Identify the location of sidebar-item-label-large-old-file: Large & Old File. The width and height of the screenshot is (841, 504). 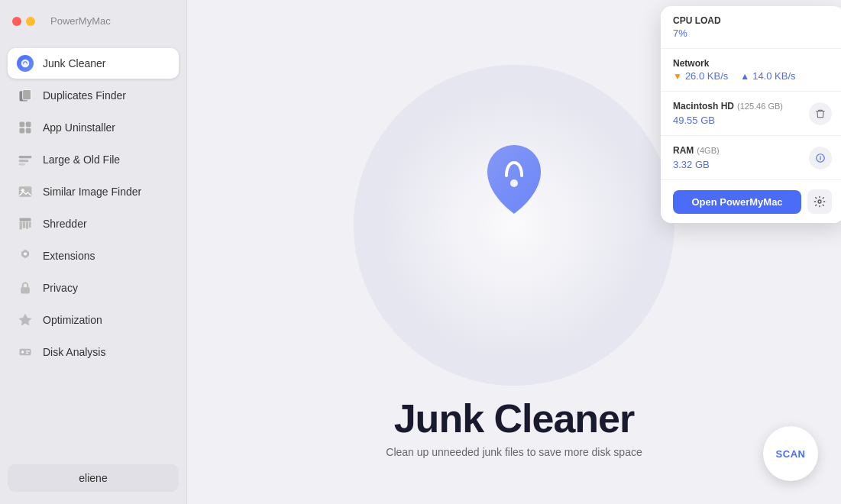
(81, 160).